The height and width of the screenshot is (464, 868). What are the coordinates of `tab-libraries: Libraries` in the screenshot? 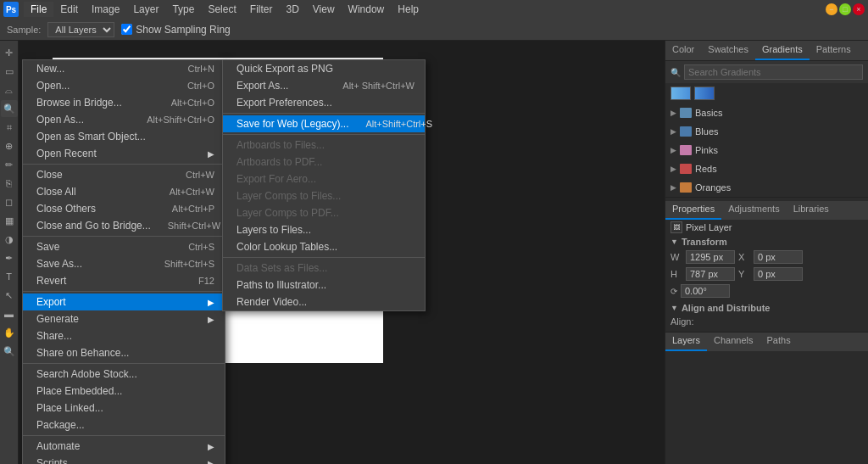 It's located at (811, 210).